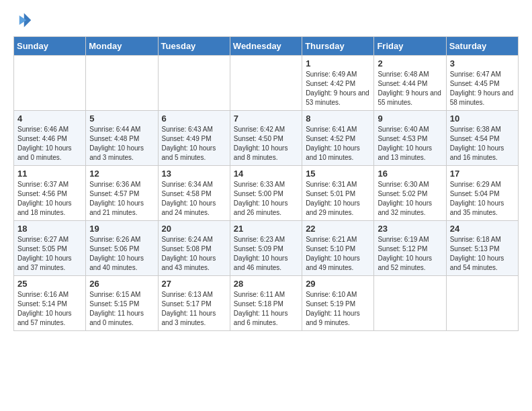 The height and width of the screenshot is (411, 532). Describe the element at coordinates (338, 144) in the screenshot. I see `day-info: Sunrise: 6:41 AM Sunset: 4:52 PM Dayligh…` at that location.